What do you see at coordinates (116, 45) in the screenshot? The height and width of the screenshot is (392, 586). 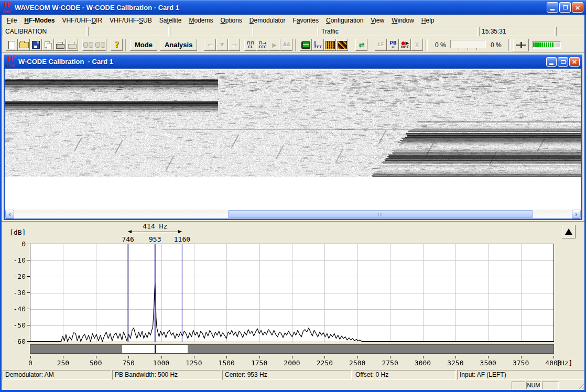 I see `toolbar-button-help: ?` at bounding box center [116, 45].